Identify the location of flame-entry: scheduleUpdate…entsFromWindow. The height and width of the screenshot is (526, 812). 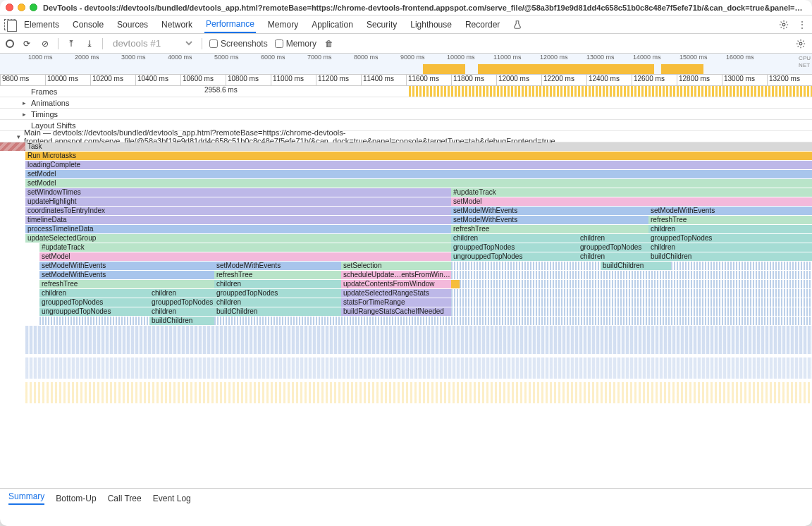
(396, 275).